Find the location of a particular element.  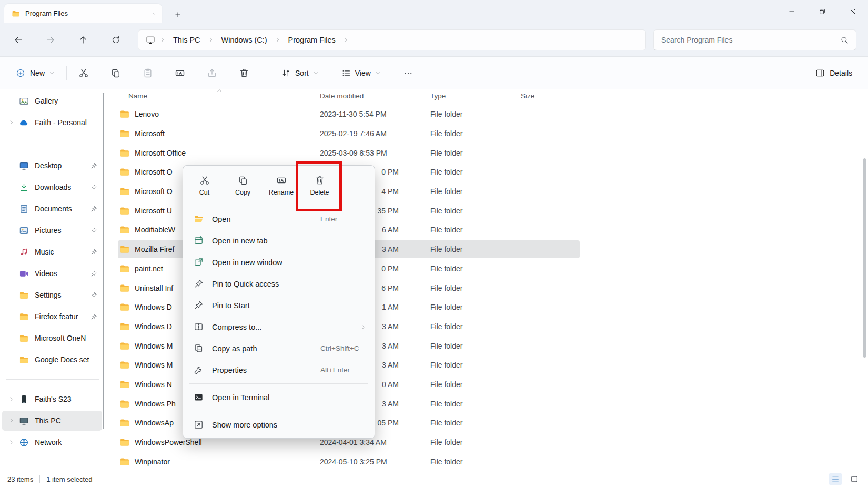

sidebar-item-microsoft-onen: Microsoft OneN is located at coordinates (52, 338).